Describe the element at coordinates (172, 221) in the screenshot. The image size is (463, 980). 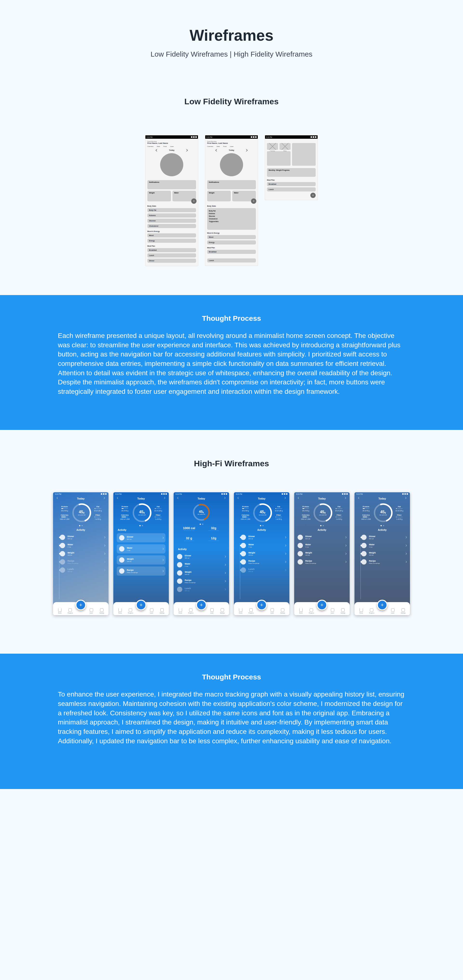
I see `glucose-row: Glucose` at that location.